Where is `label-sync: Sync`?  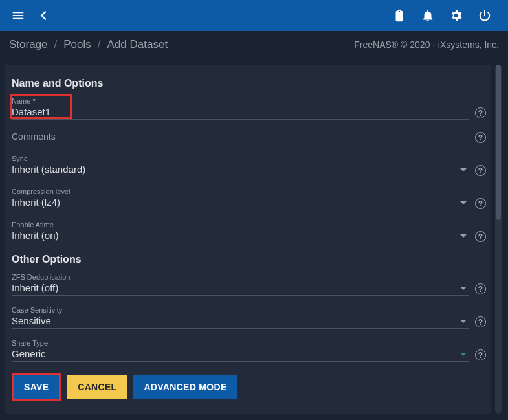
label-sync: Sync is located at coordinates (241, 159).